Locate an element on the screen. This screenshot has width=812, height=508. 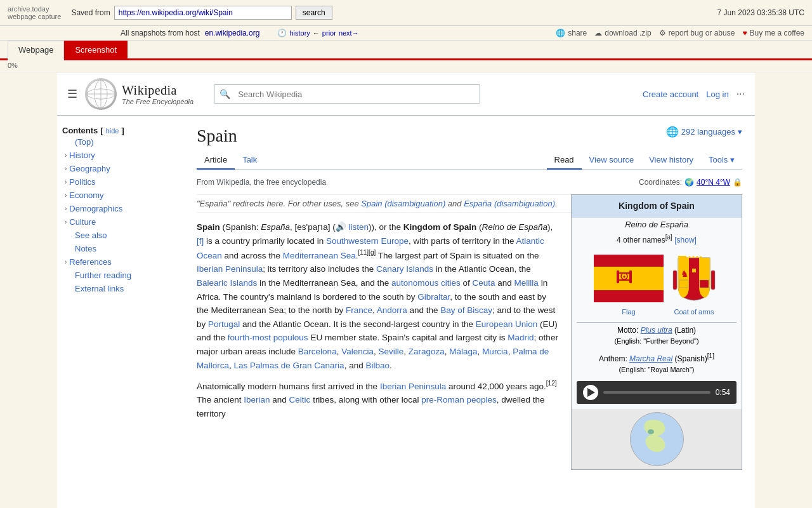
toc-item-economy: › Economy is located at coordinates (121, 196).